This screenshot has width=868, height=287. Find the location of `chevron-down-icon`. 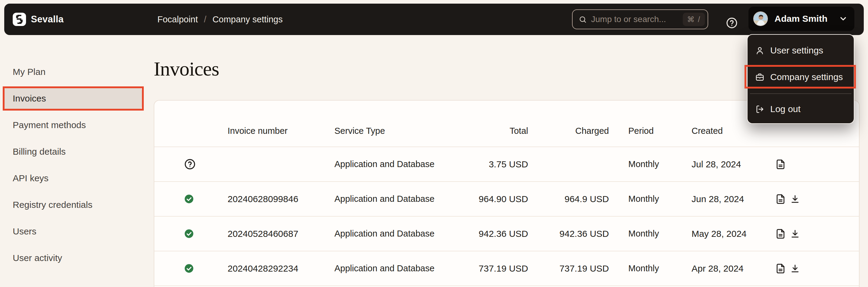

chevron-down-icon is located at coordinates (843, 19).